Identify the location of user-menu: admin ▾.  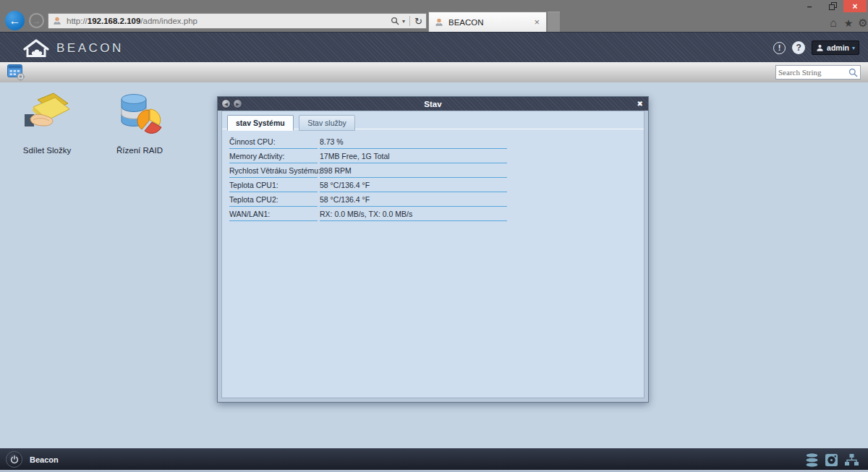
(835, 48).